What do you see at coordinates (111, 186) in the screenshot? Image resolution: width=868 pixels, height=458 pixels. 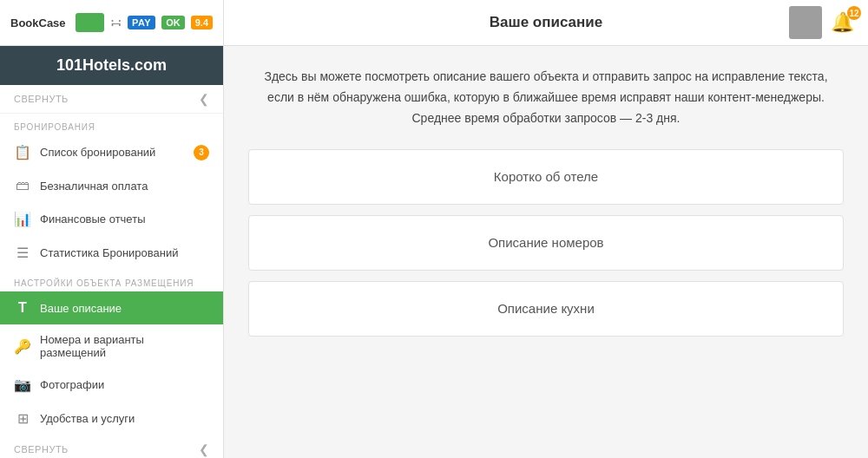 I see `sidebar-item-cashless: 🗃 Безналичная оплата` at bounding box center [111, 186].